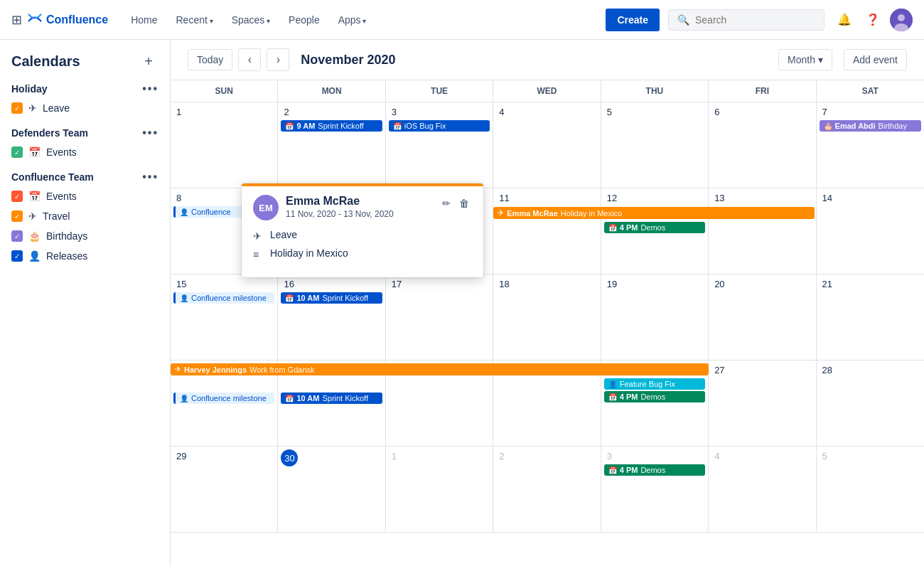 The image size is (924, 566). Describe the element at coordinates (901, 20) in the screenshot. I see `user-avatar` at that location.